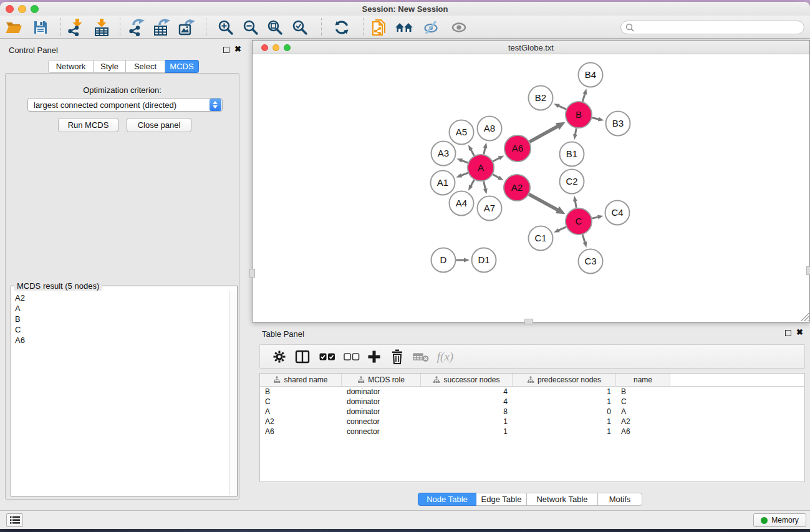 The height and width of the screenshot is (532, 810). I want to click on mcds-result-item: A6, so click(120, 341).